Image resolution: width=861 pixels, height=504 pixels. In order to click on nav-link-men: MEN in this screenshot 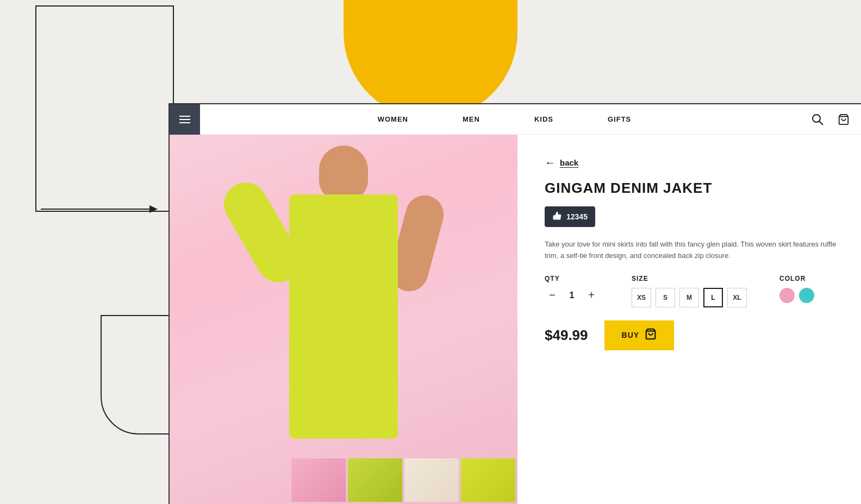, I will do `click(471, 119)`.